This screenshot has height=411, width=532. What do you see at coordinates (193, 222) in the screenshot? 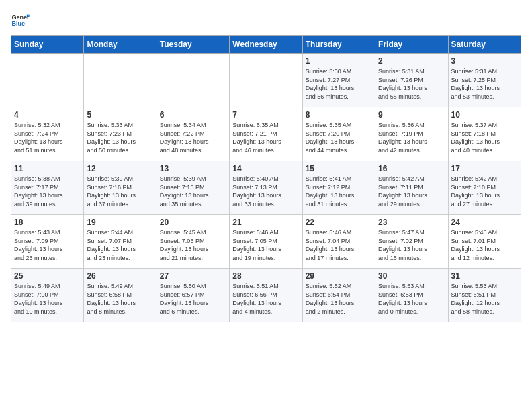
I see `day-number: 20` at bounding box center [193, 222].